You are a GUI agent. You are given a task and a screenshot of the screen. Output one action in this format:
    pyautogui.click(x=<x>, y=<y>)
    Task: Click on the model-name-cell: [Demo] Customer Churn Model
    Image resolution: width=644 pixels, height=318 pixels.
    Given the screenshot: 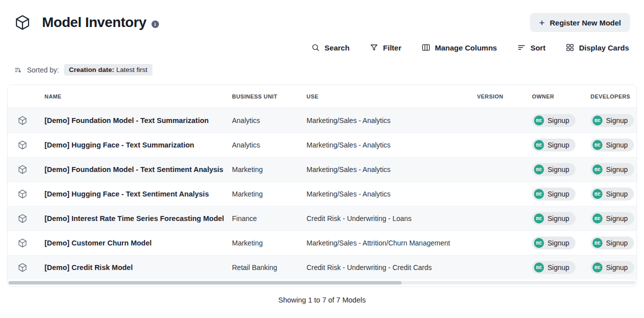 What is the action you would take?
    pyautogui.click(x=138, y=243)
    